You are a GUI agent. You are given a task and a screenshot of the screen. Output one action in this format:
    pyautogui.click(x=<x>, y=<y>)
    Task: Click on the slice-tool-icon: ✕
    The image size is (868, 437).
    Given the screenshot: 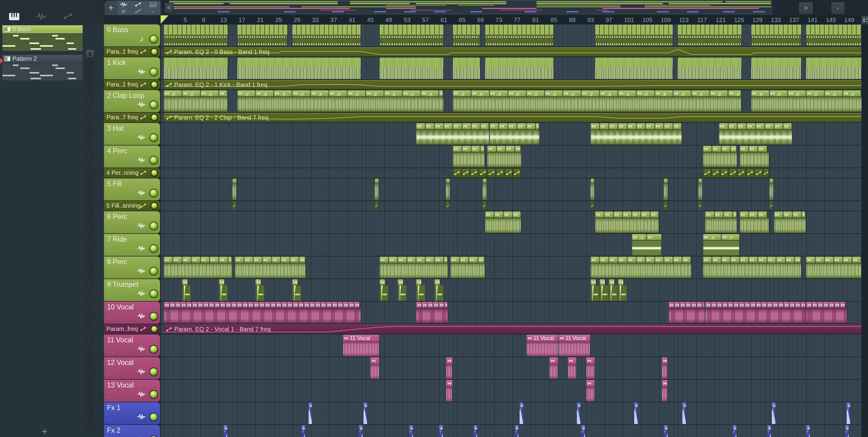 What is the action you would take?
    pyautogui.click(x=124, y=11)
    